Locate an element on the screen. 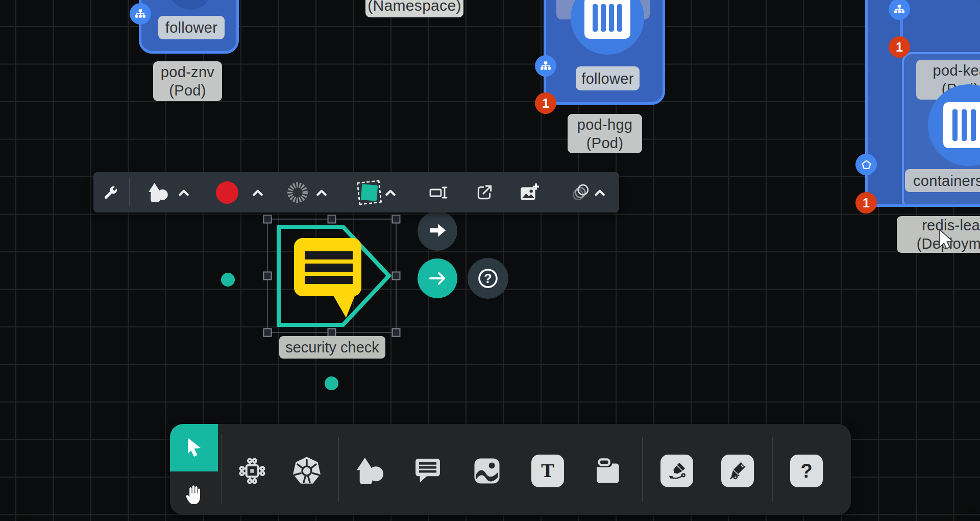 The height and width of the screenshot is (521, 980). pen-connector-tool-button is located at coordinates (677, 471).